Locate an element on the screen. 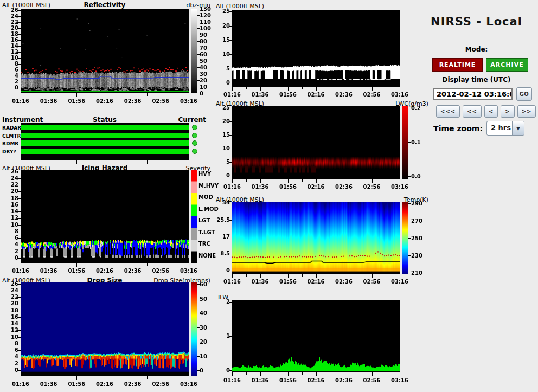 This screenshot has height=392, width=538. step-back-button: << is located at coordinates (472, 112).